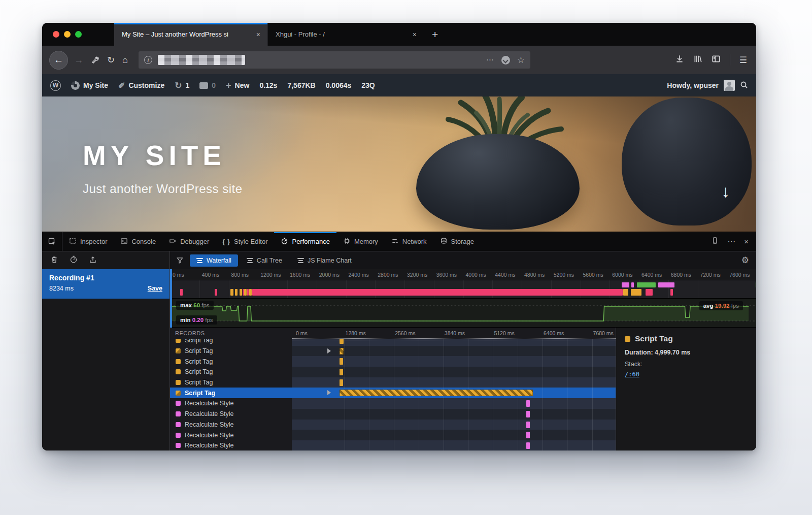  I want to click on ruler-tick: 2400 ms, so click(359, 275).